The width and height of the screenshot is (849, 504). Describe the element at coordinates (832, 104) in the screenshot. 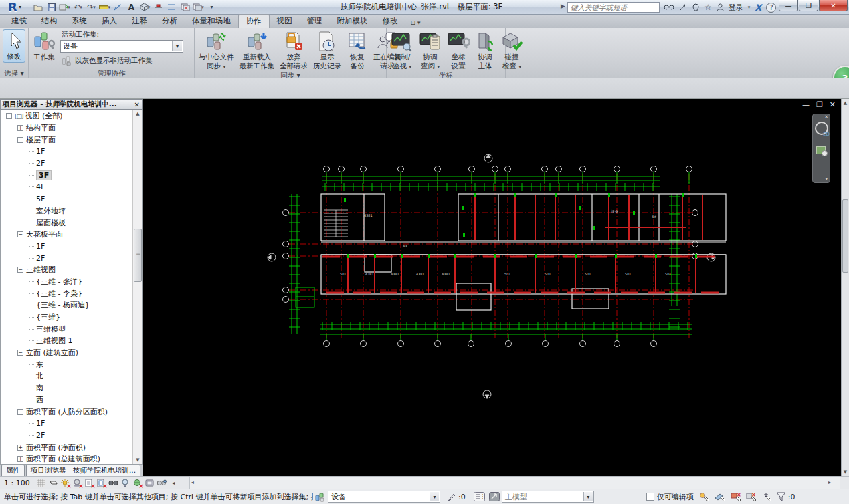

I see `view-close-icon: ✕` at that location.